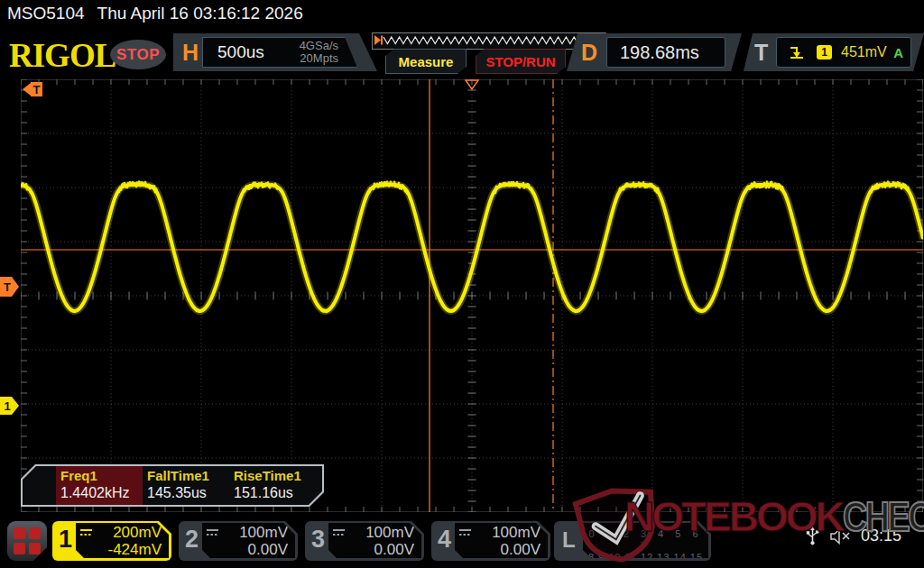  Describe the element at coordinates (268, 550) in the screenshot. I see `channel2-offset: 0.00V` at that location.